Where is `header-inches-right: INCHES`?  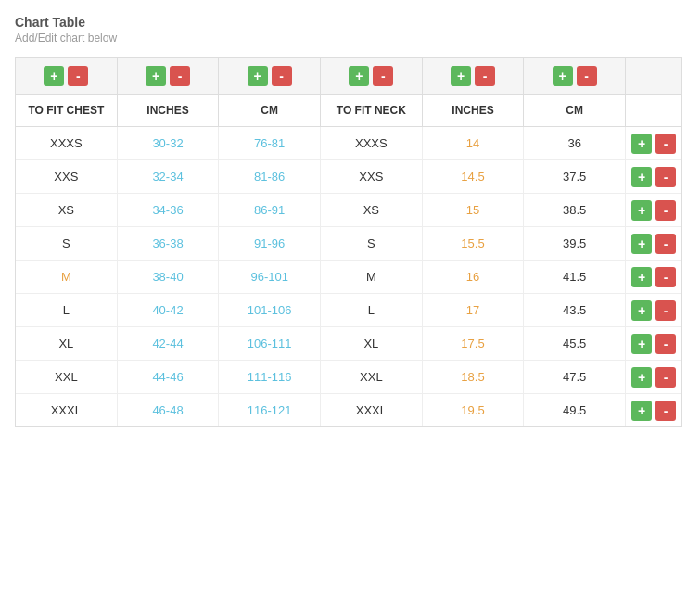
header-inches-right: INCHES is located at coordinates (474, 110).